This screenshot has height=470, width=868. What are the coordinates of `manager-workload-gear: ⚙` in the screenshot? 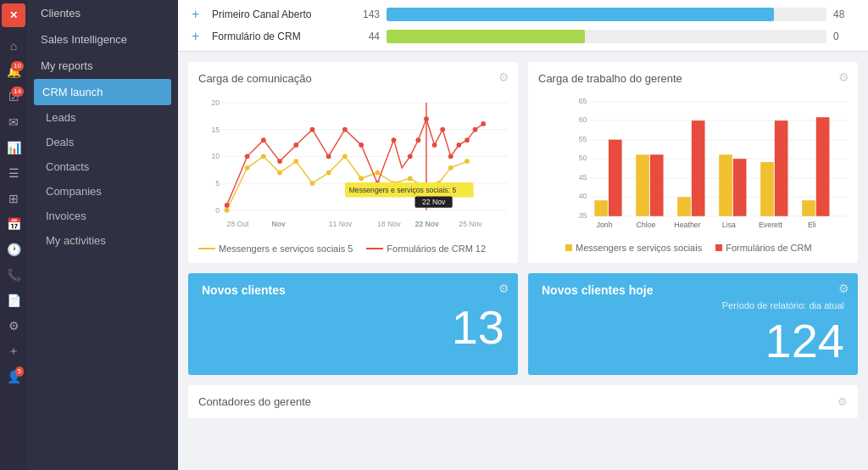 It's located at (844, 77).